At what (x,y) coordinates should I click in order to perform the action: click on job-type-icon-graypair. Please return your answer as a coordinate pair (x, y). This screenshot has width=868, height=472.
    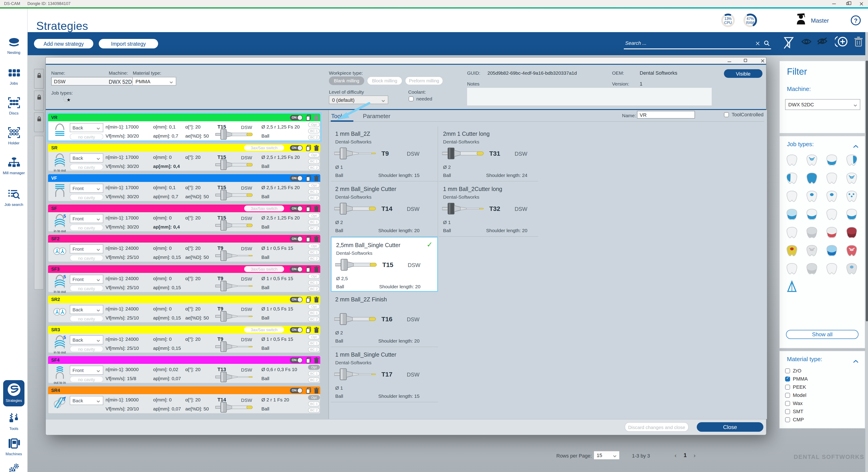
    Looking at the image, I should click on (812, 251).